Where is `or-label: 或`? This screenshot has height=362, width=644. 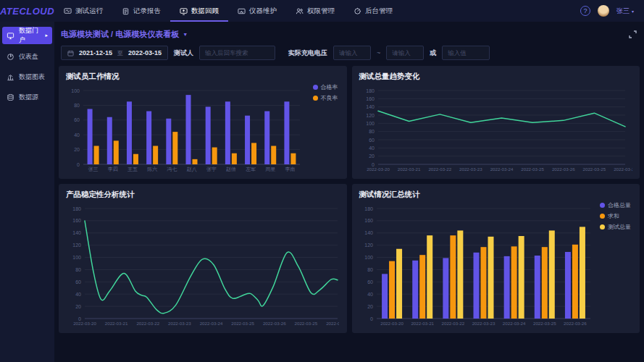 or-label: 或 is located at coordinates (433, 54).